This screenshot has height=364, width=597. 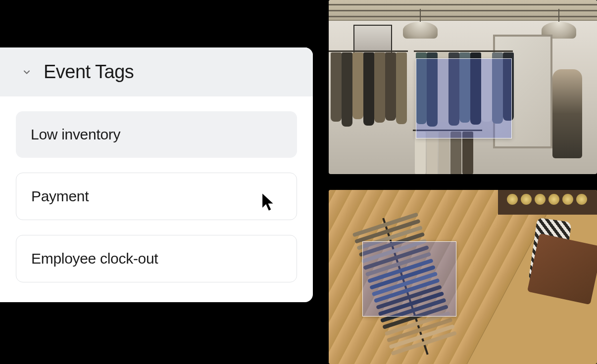 What do you see at coordinates (269, 203) in the screenshot?
I see `cursor-icon` at bounding box center [269, 203].